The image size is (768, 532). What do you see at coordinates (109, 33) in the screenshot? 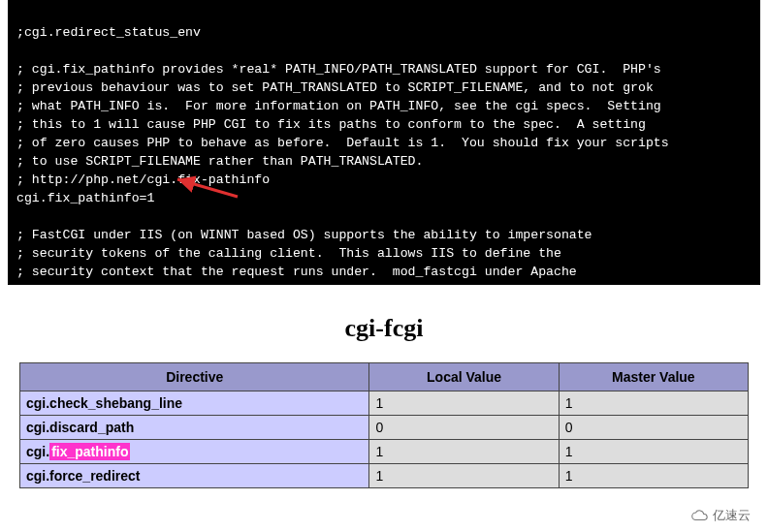
I see `terminal-line: ;cgi.redirect_status_env` at bounding box center [109, 33].